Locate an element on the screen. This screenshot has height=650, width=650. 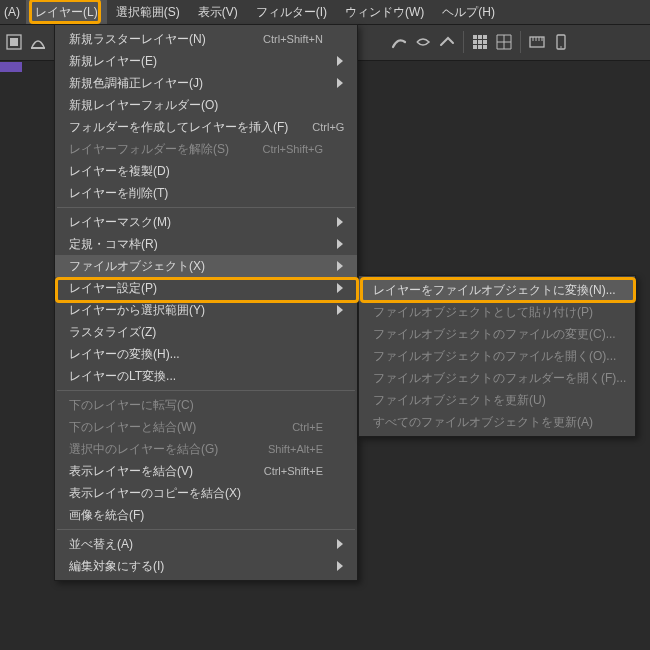
menu-item-label: 表示レイヤーを結合(V) is located at coordinates (131, 472).